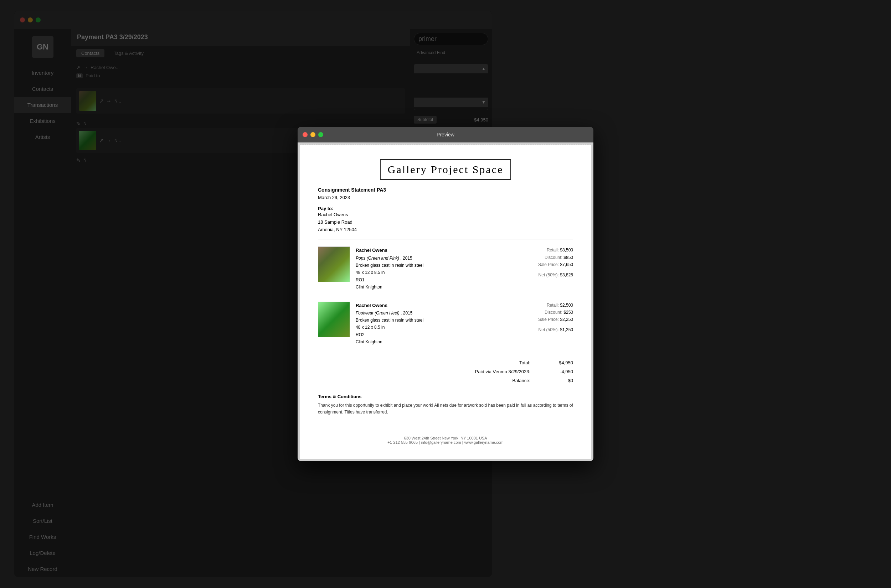 This screenshot has height=588, width=891. Describe the element at coordinates (495, 381) in the screenshot. I see `balance-doc-label: Balance:` at that location.